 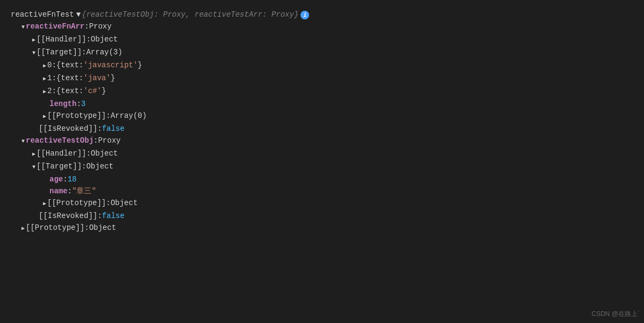 I want to click on arr-item-0-brace-open: {text:, so click(x=70, y=65).